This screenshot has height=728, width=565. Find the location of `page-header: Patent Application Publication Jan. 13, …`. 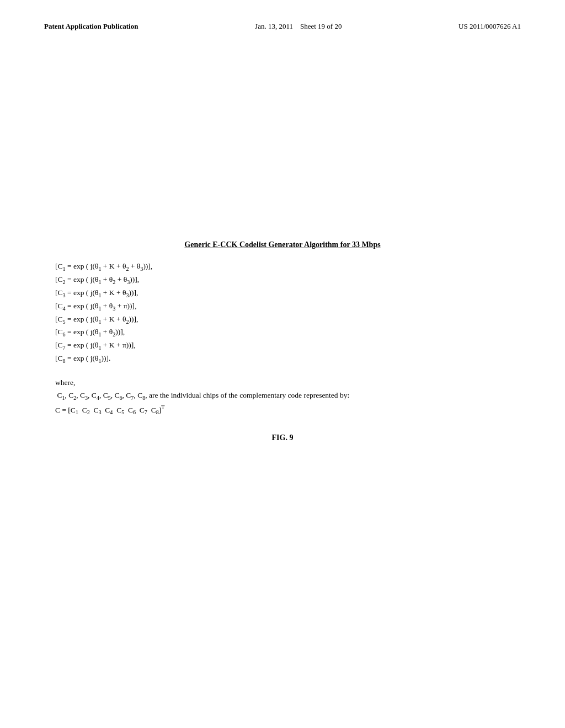

page-header: Patent Application Publication Jan. 13, … is located at coordinates (282, 26).